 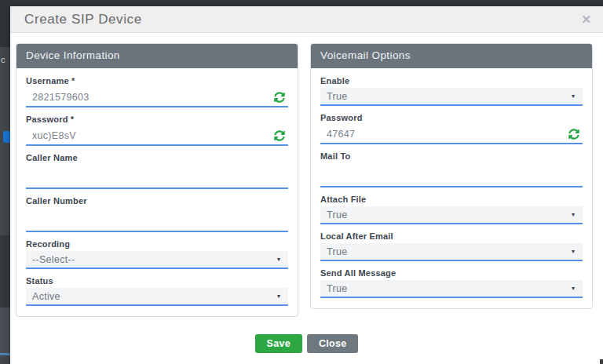 What do you see at coordinates (157, 80) in the screenshot?
I see `username-label: Username *` at bounding box center [157, 80].